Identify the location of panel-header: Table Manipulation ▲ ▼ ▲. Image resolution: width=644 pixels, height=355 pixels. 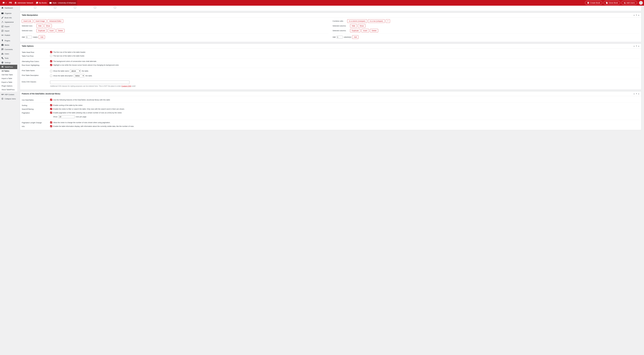
(330, 15).